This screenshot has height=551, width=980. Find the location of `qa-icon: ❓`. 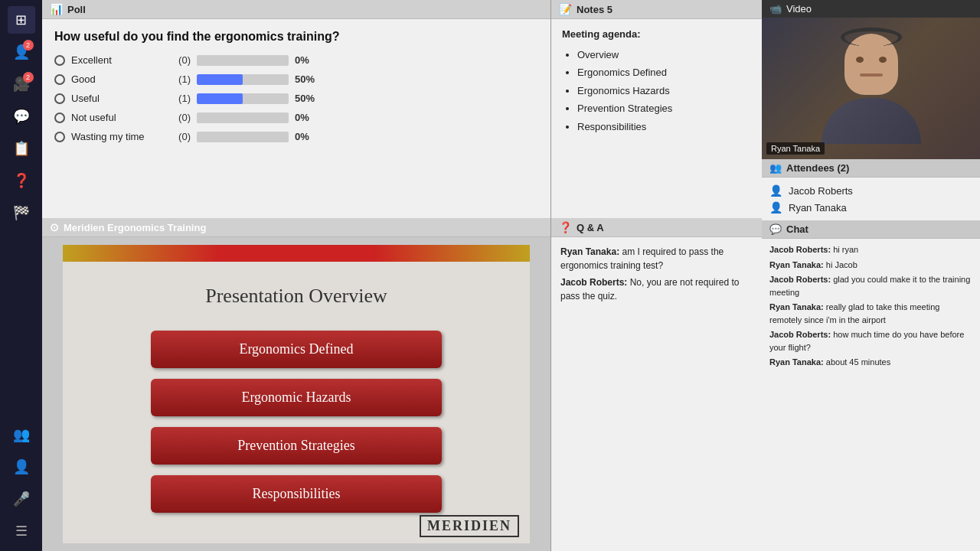

qa-icon: ❓ is located at coordinates (565, 227).